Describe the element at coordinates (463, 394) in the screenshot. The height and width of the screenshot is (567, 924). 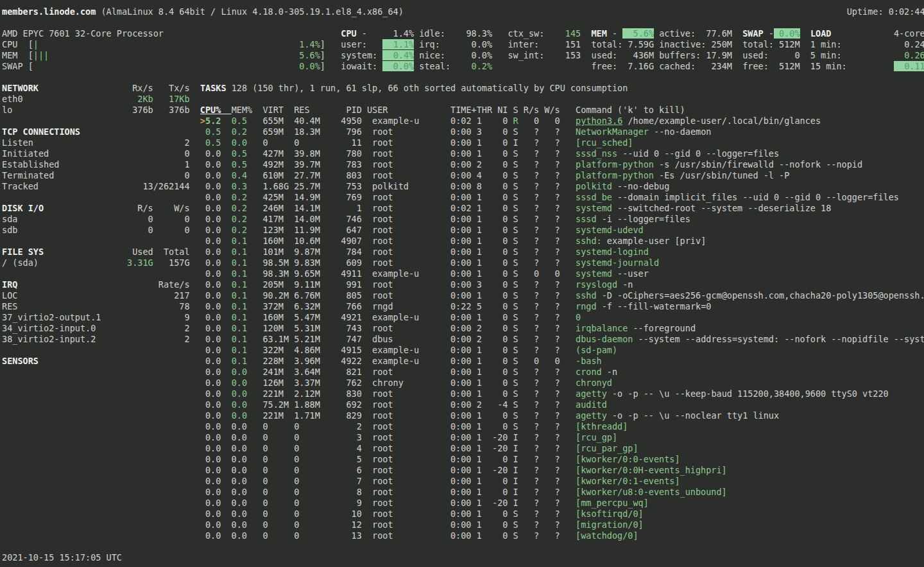
I see `process-row: 0.0 0.0 221M 2.12M 830 root 0:00 1 0 S ?…` at that location.